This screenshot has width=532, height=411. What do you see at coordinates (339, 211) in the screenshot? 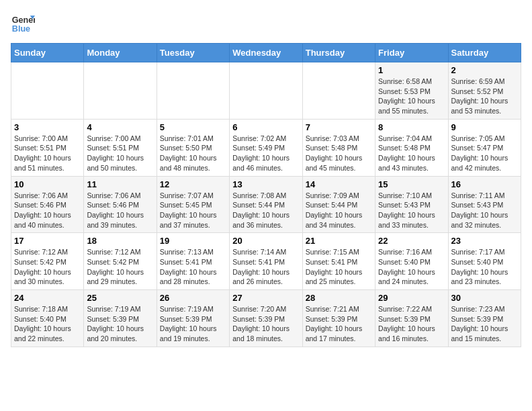
I see `day-info: Sunrise: 7:09 AM Sunset: 5:44 PM Dayligh…` at bounding box center [339, 211].